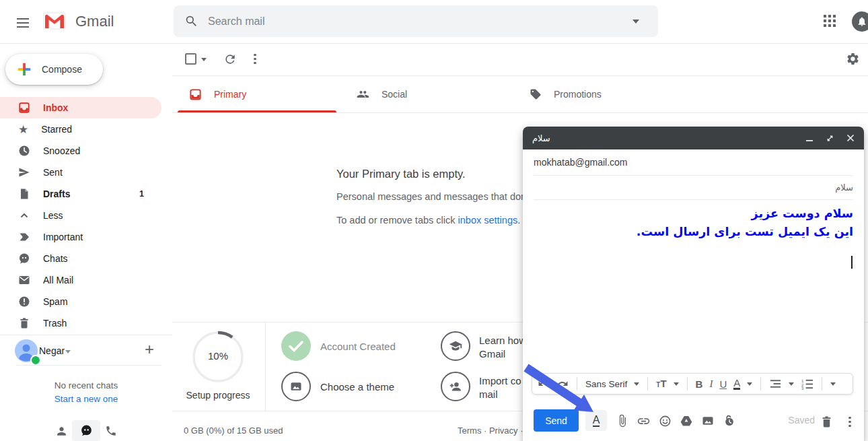  I want to click on promotions-tag-icon, so click(536, 94).